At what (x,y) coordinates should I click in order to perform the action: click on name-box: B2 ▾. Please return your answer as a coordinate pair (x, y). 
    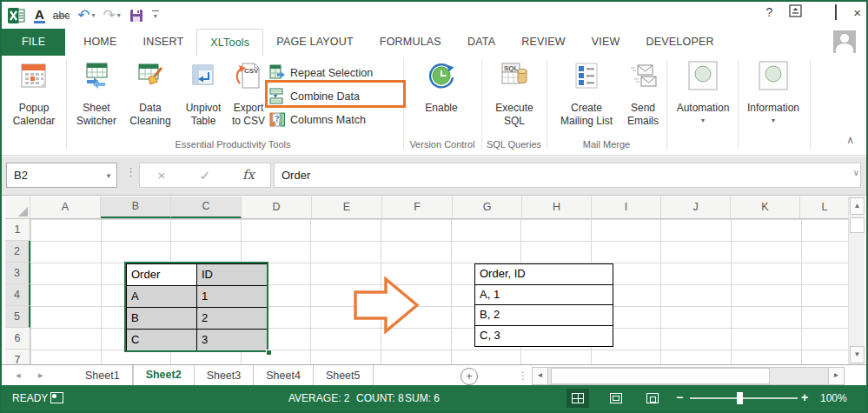
    Looking at the image, I should click on (62, 176).